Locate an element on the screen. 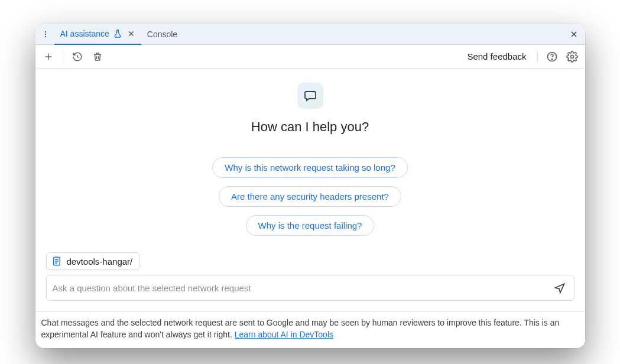 This screenshot has height=364, width=620. tab-console: Console is located at coordinates (162, 34).